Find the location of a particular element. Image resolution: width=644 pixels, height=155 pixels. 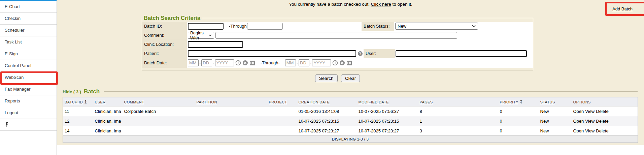

sidebar-item-control-panel: Control Panel is located at coordinates (28, 66).